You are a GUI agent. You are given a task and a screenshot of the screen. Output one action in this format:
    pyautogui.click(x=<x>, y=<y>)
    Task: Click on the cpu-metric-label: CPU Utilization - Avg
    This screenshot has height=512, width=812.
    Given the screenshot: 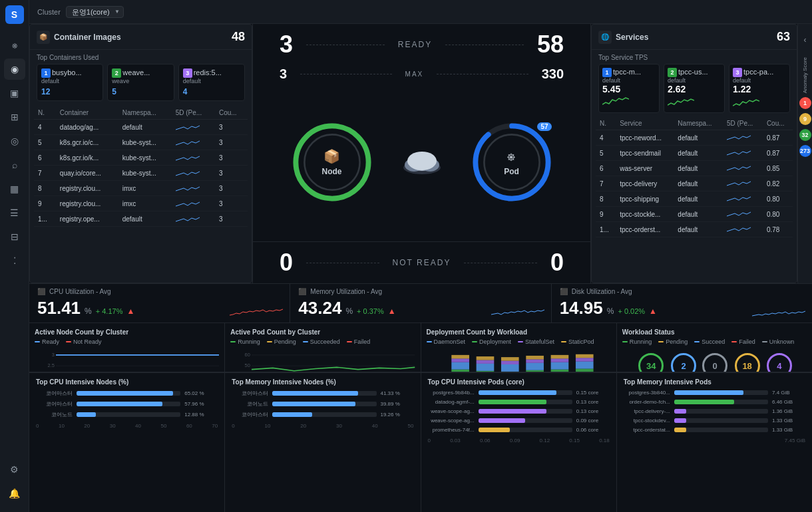 What is the action you would take?
    pyautogui.click(x=80, y=291)
    